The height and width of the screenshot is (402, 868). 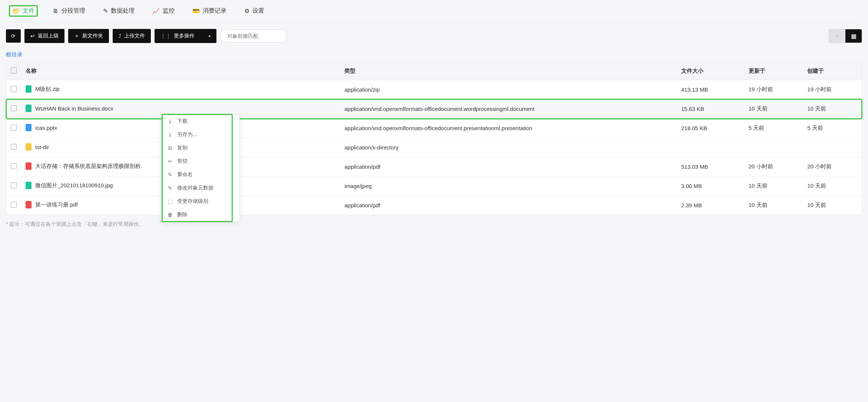 I want to click on top-tabs: 📁 文件 🗎 分段管理 ✎ 数据处理 📈 监控 💳 消费记录 ⚙ 设置, so click(x=434, y=11).